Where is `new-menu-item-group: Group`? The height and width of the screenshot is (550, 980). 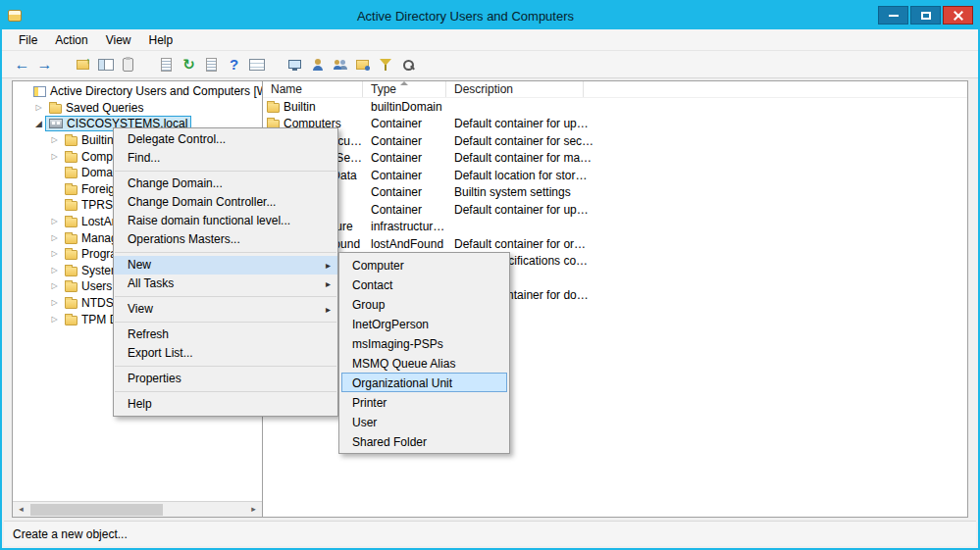 new-menu-item-group: Group is located at coordinates (424, 304).